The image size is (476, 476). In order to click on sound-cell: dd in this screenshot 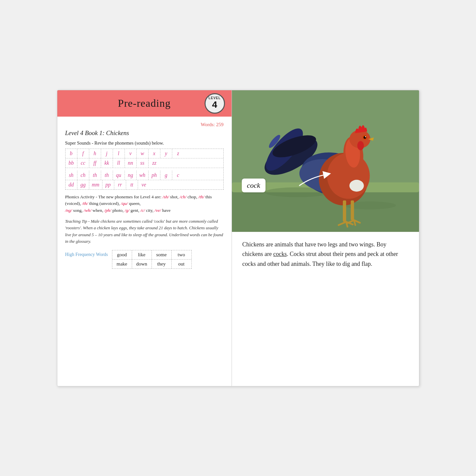, I will do `click(71, 185)`.